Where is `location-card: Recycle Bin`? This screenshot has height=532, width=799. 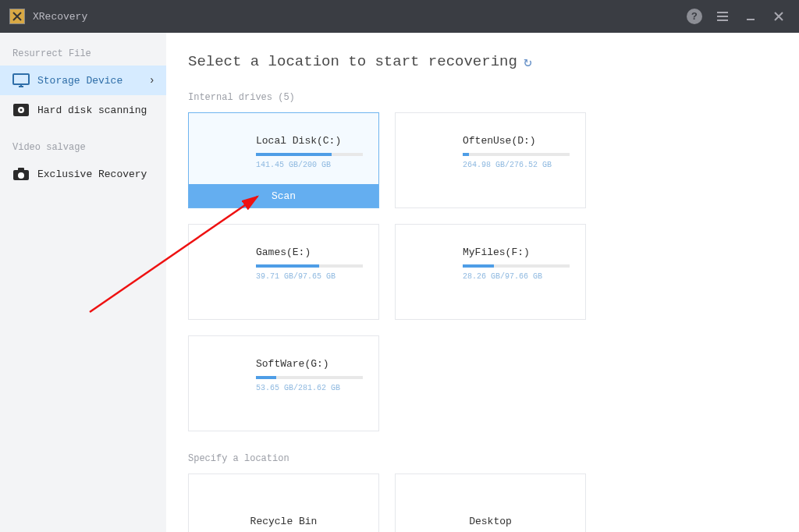 location-card: Recycle Bin is located at coordinates (284, 502).